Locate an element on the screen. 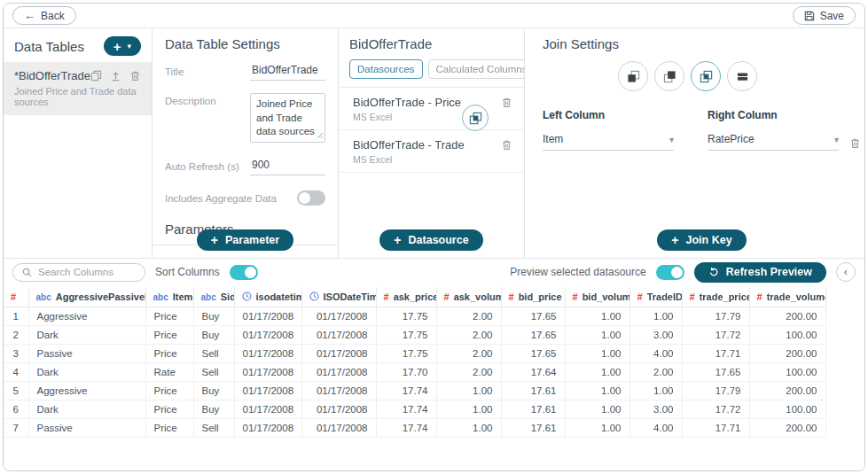  column-header-trade_price: #trade_price is located at coordinates (716, 297).